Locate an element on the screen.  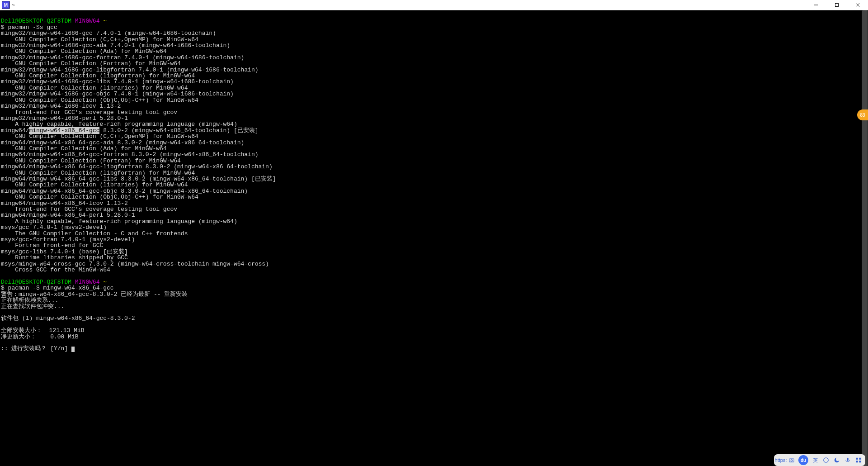
ime-indicator: 英 is located at coordinates (815, 460).